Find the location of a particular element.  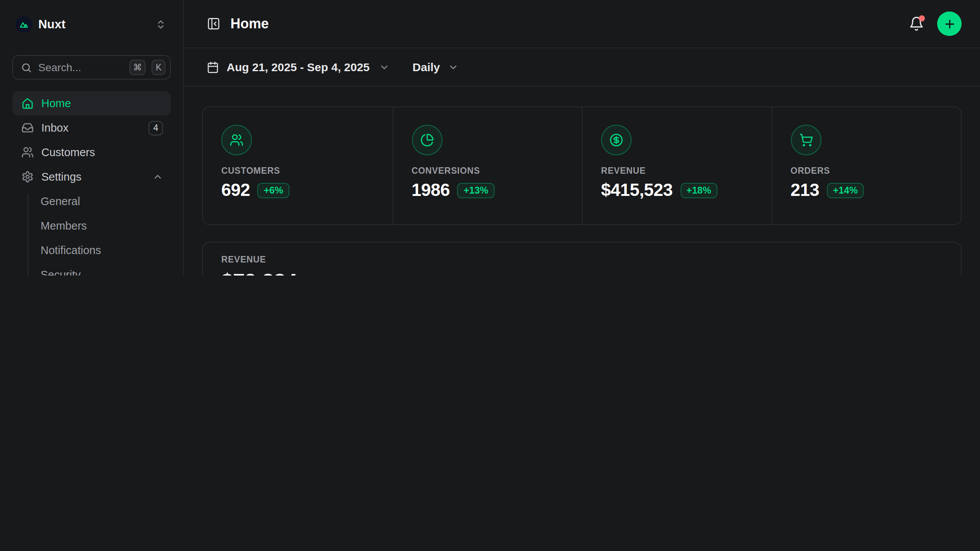

notification-dot is located at coordinates (922, 18).